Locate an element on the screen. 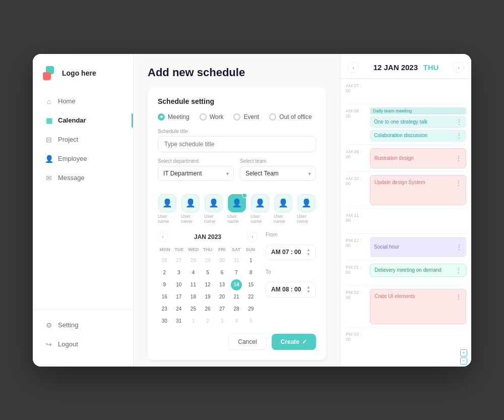  cal-date-today: 14 is located at coordinates (236, 285).